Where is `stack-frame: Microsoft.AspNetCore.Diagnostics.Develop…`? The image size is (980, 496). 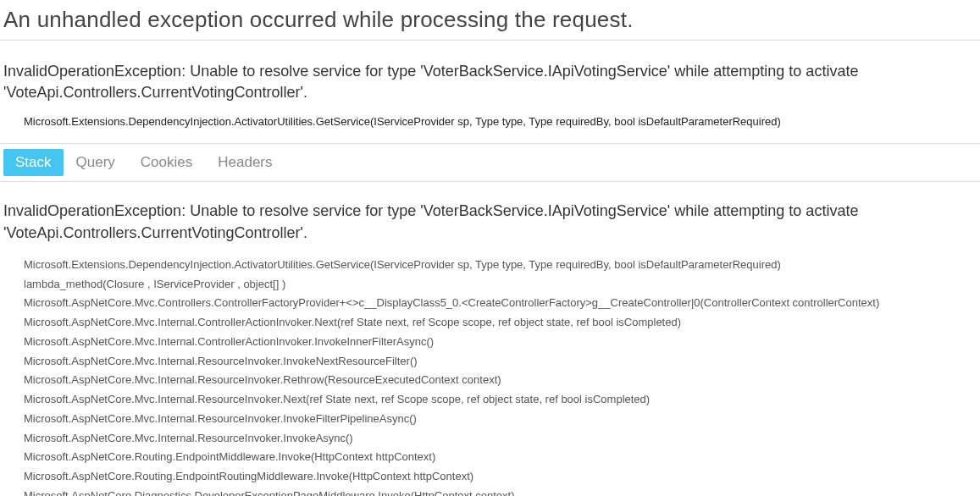 stack-frame: Microsoft.AspNetCore.Diagnostics.Develop… is located at coordinates (500, 491).